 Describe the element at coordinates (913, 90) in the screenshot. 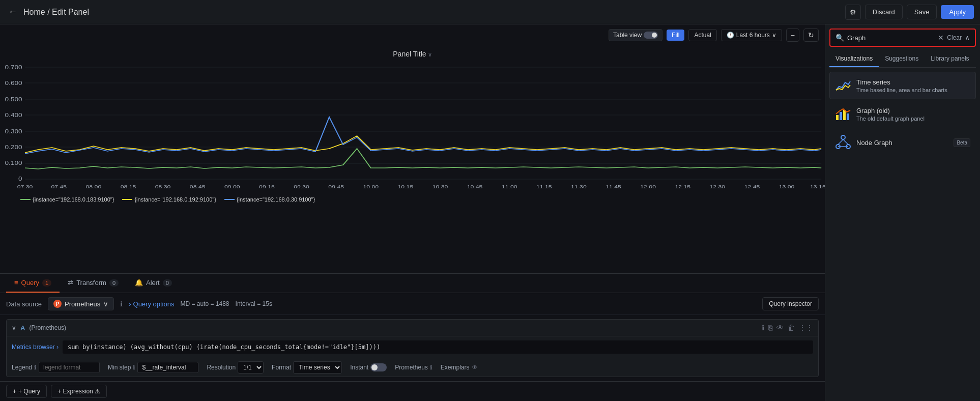

I see `viz-item-time-series-desc: Time based line, area and bar charts` at that location.